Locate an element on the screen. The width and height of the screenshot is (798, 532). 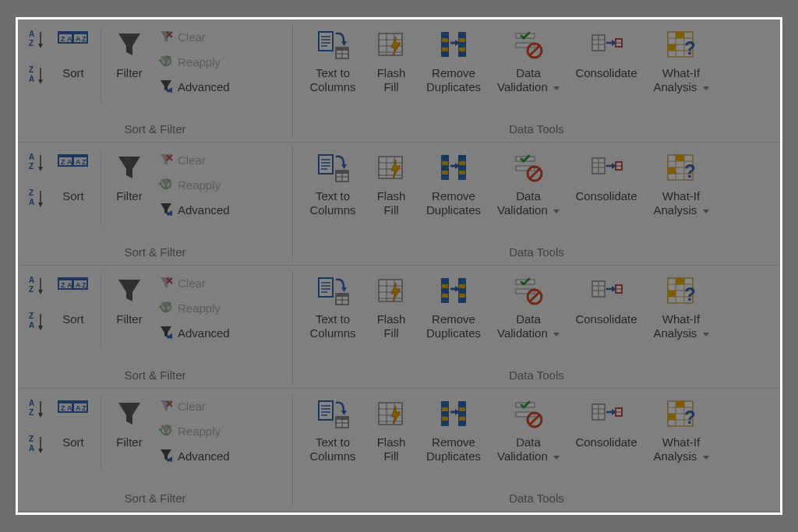
reapply-filter-button-label: Reapply is located at coordinates (200, 62).